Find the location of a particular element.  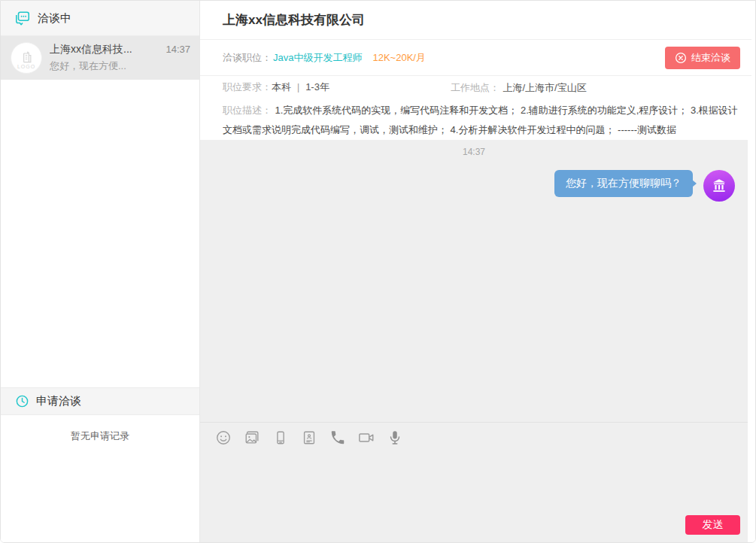

apply-empty-area: 暂无申请记录 is located at coordinates (100, 478).